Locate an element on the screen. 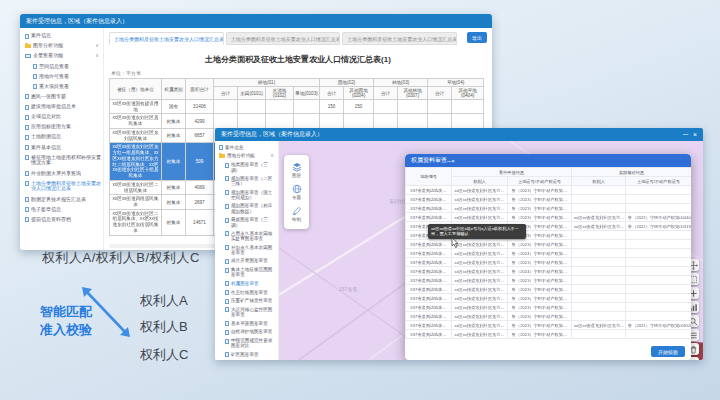 The image size is (720, 400). sidebar-item: 案件基本信息 is located at coordinates (62, 147).